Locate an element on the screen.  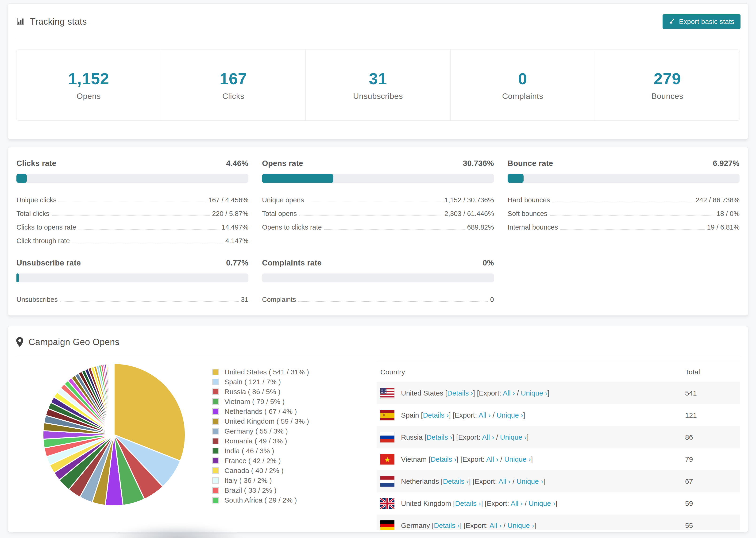
rate-detail-row: Opens to clicks rate 689.82% is located at coordinates (378, 225).